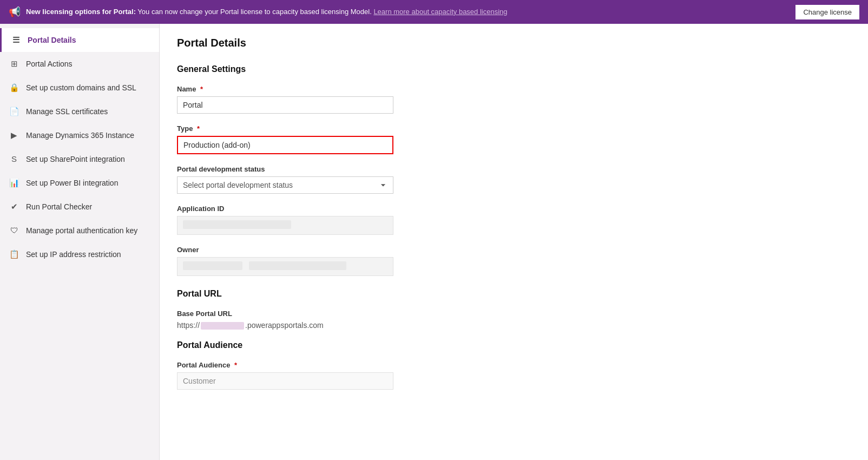 This screenshot has width=868, height=460. I want to click on megaphone-icon: 📢, so click(15, 12).